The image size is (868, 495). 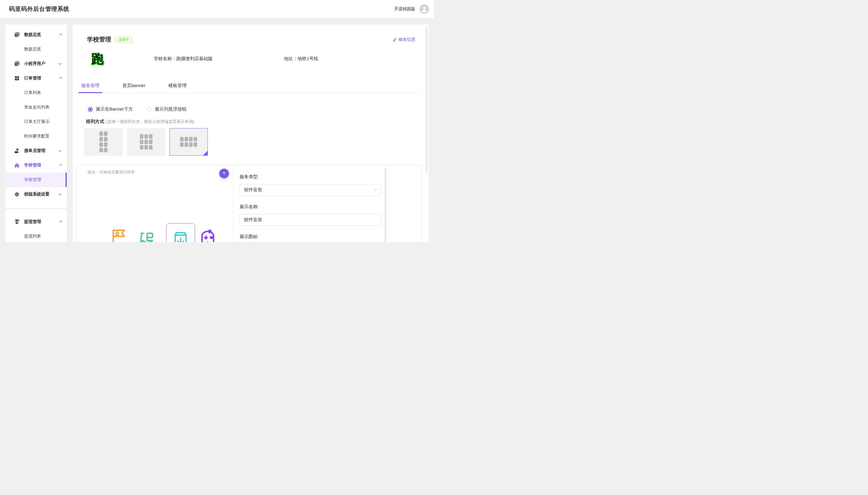 I want to click on form-scrollbar, so click(x=385, y=205).